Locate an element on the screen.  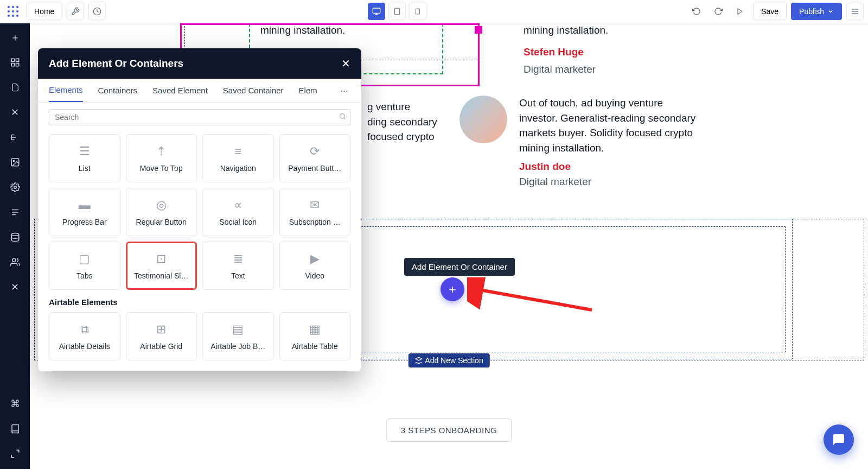
element-move-to-top: ⇡Move To Top is located at coordinates (162, 159).